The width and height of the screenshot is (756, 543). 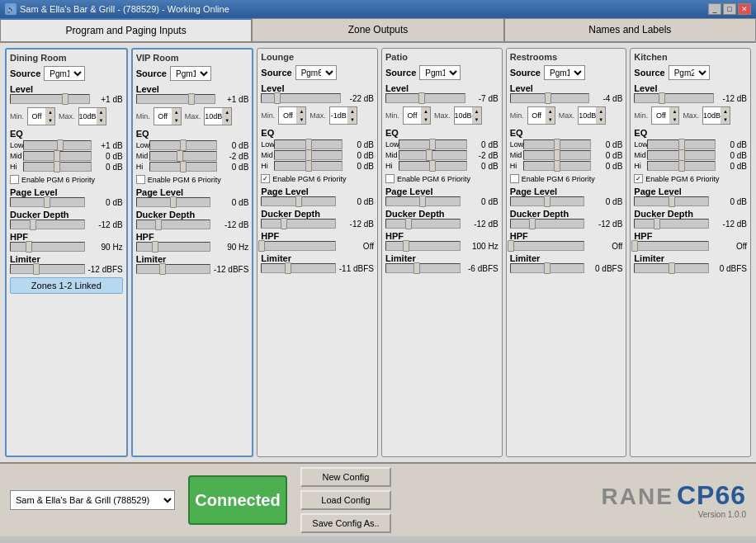 What do you see at coordinates (477, 112) in the screenshot?
I see `max-up-btn-3: ▲` at bounding box center [477, 112].